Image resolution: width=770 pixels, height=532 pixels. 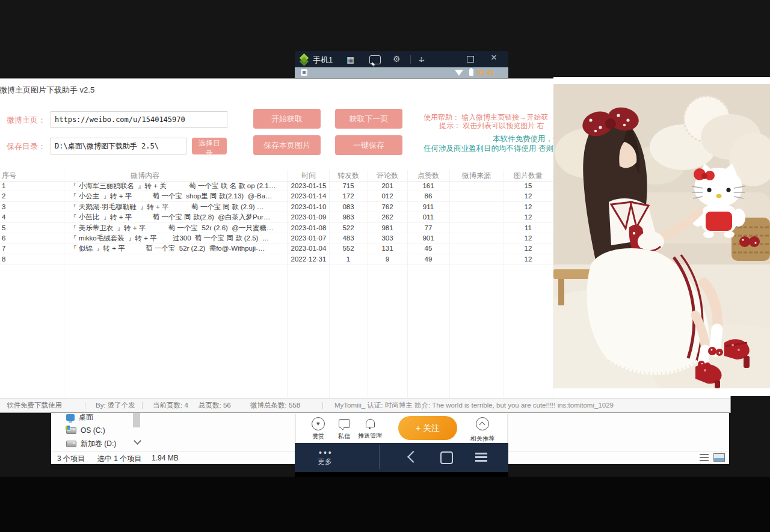 What do you see at coordinates (428, 259) in the screenshot?
I see `cell-likes: 49` at bounding box center [428, 259].